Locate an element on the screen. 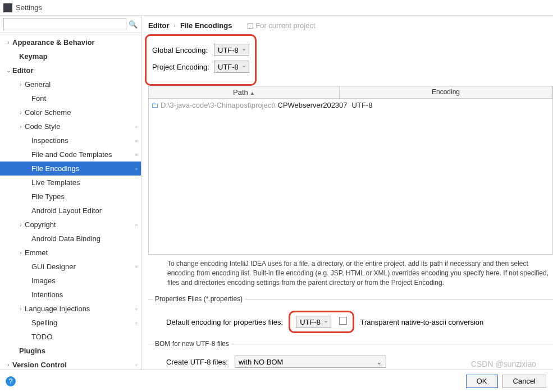  cancel-button: Cancel is located at coordinates (524, 381).